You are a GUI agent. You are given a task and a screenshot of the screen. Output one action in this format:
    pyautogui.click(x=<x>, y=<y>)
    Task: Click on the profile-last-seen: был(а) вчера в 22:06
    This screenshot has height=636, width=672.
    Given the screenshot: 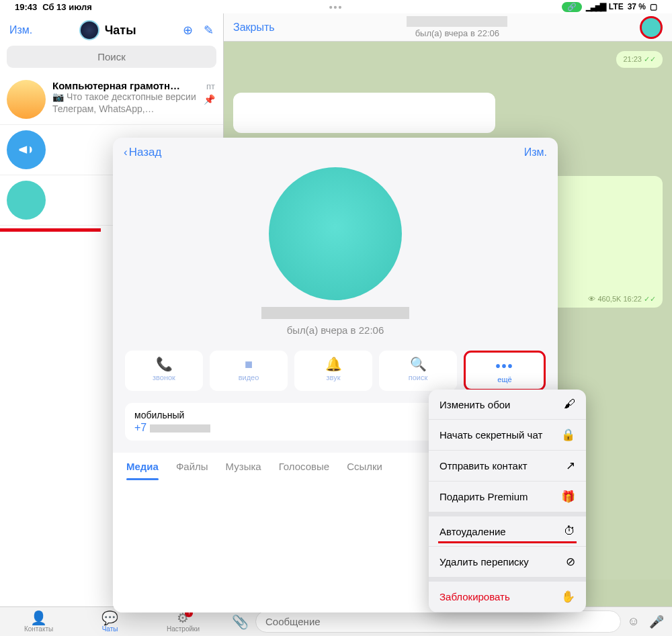 What is the action you would take?
    pyautogui.click(x=335, y=330)
    